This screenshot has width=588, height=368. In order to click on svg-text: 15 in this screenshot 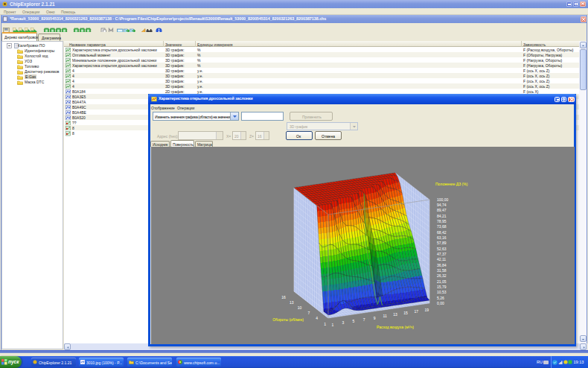, I will do `click(406, 313)`.